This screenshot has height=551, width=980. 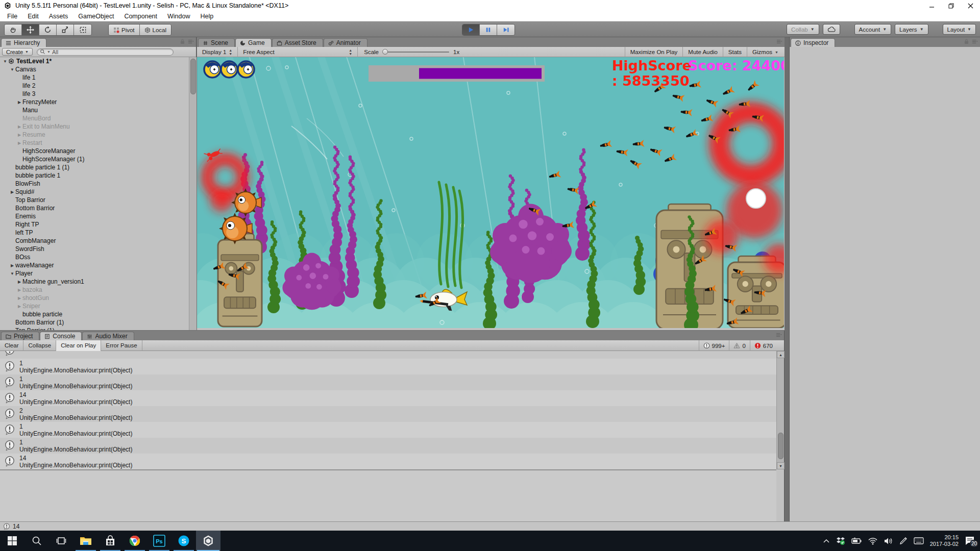 What do you see at coordinates (803, 30) in the screenshot?
I see `collab-dropdown: Collab▼` at bounding box center [803, 30].